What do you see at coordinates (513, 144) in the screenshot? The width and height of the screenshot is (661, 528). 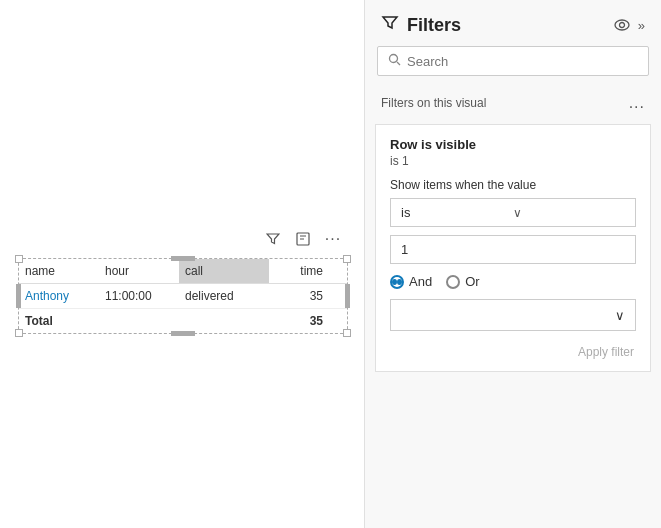 I see `filter-card-title: Row is visible` at bounding box center [513, 144].